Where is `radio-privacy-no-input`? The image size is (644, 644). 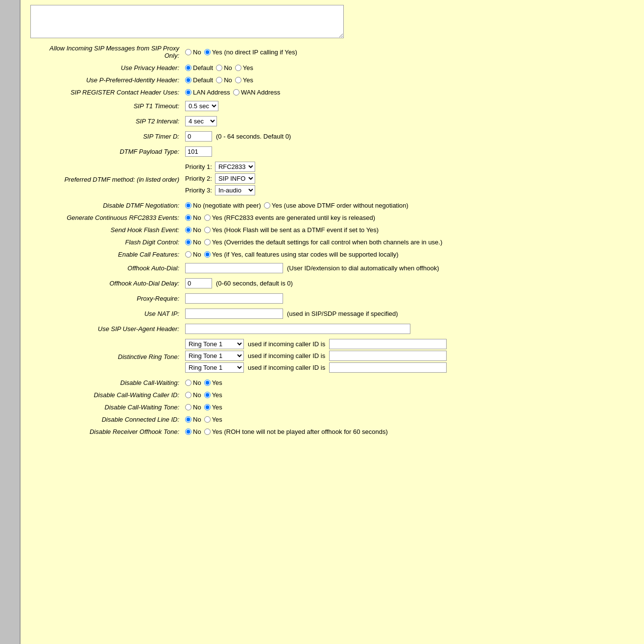 radio-privacy-no-input is located at coordinates (219, 68).